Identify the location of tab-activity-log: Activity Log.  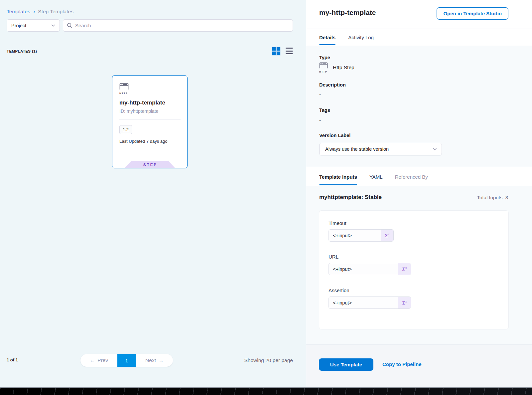
(361, 37).